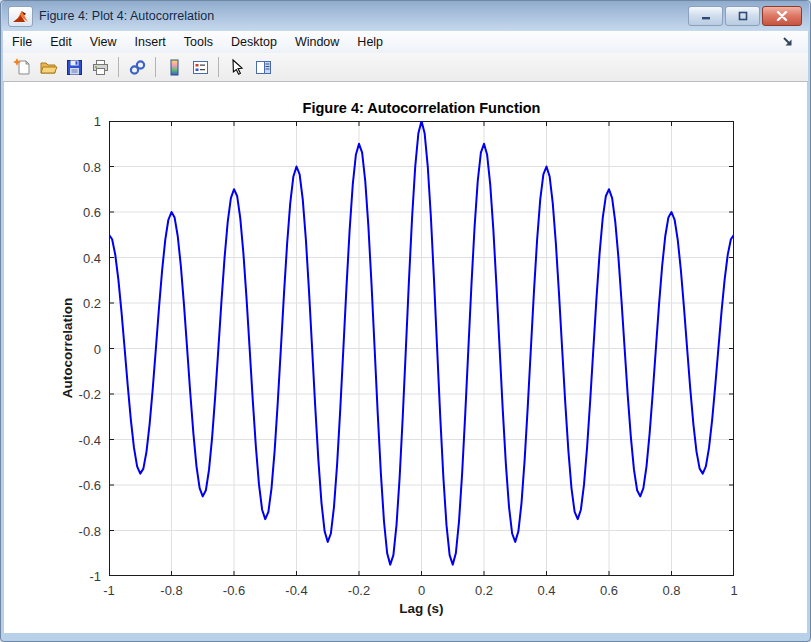 The height and width of the screenshot is (642, 811). Describe the element at coordinates (74, 67) in the screenshot. I see `save-figure-button` at that location.